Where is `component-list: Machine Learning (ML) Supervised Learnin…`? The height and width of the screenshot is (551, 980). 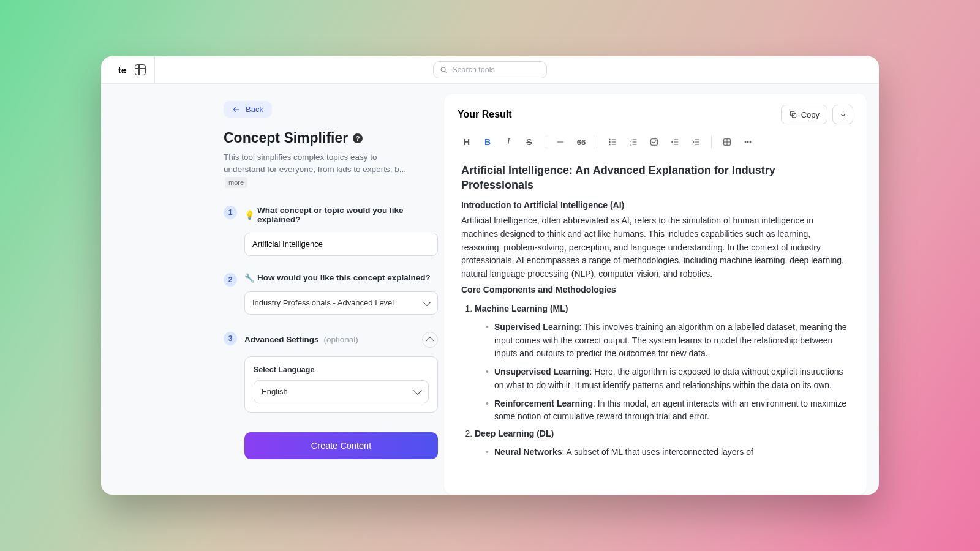
component-list: Machine Learning (ML) Supervised Learnin… is located at coordinates (662, 381).